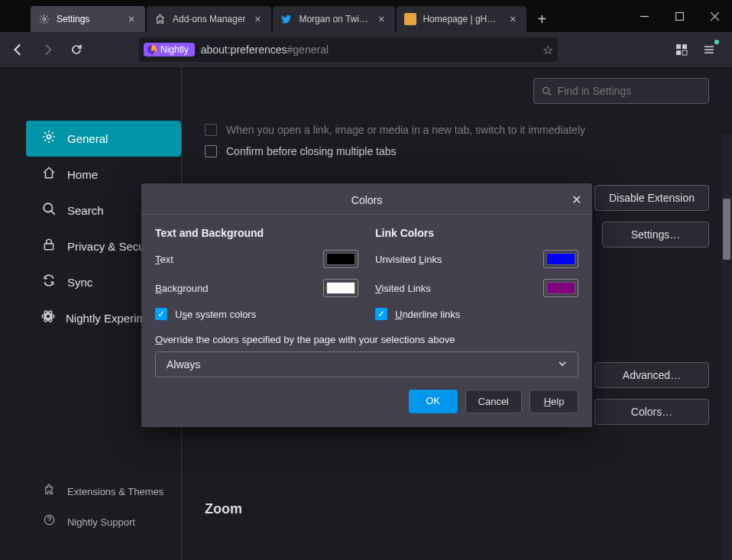 This screenshot has width=732, height=560. I want to click on tab-title: Homepage | gHacks T, so click(462, 19).